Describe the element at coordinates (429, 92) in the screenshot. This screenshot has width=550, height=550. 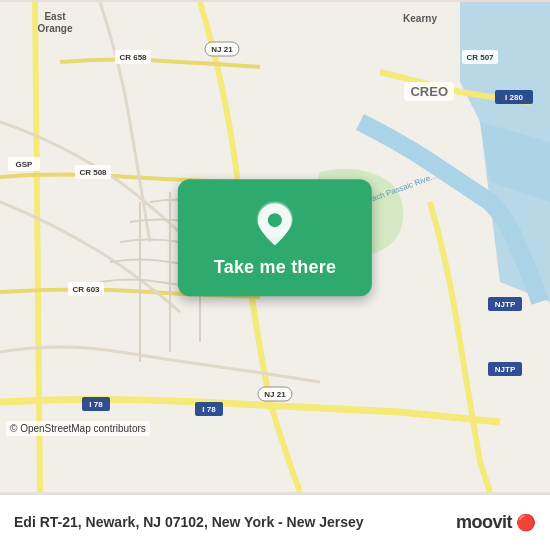
I see `creo-badge: CREO` at that location.